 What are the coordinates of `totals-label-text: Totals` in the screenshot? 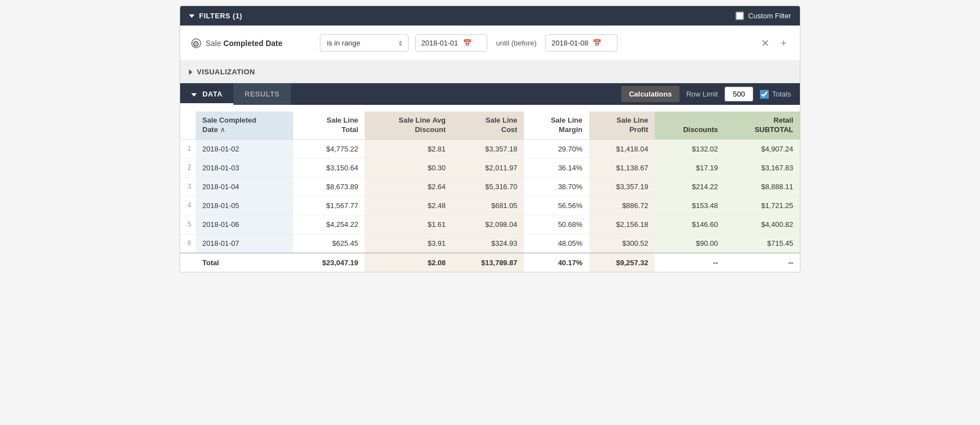 It's located at (782, 94).